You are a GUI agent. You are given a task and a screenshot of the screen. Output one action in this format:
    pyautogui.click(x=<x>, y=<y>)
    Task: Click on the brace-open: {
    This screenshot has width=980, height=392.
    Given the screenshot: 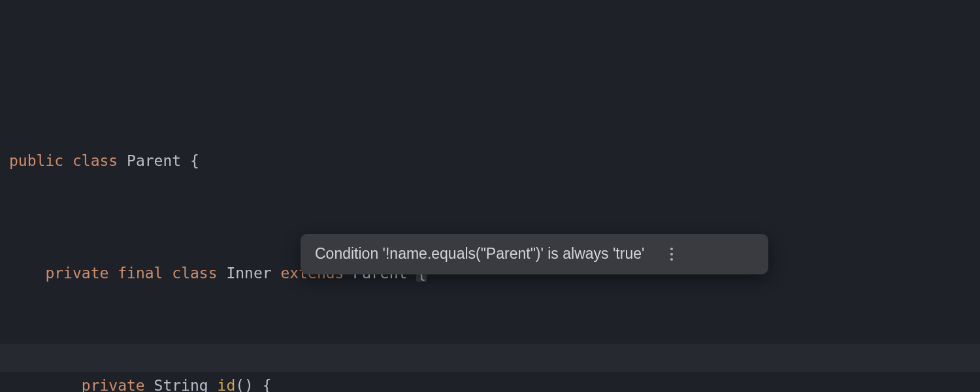 What is the action you would take?
    pyautogui.click(x=195, y=161)
    